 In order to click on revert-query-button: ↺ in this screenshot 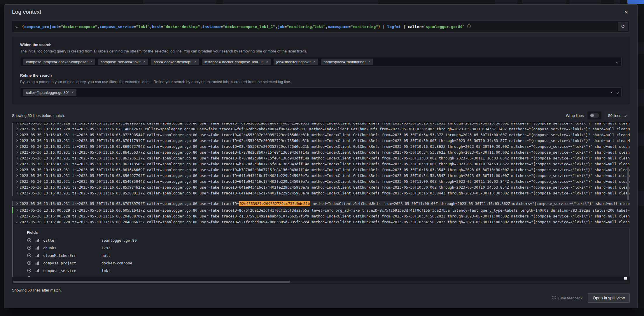, I will do `click(623, 27)`.